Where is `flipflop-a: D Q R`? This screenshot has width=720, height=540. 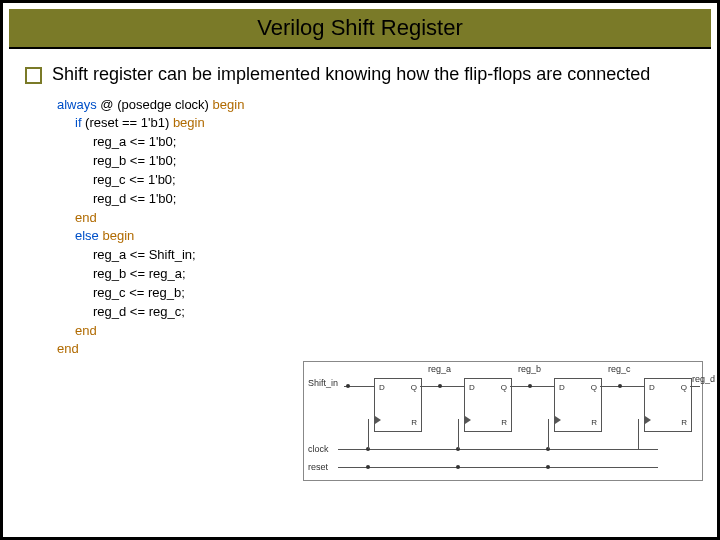
flipflop-a: D Q R is located at coordinates (398, 405).